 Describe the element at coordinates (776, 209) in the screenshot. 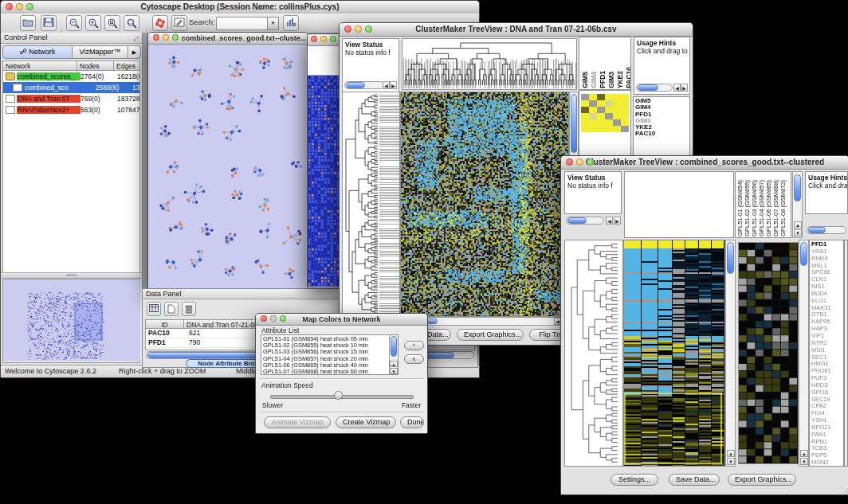

I see `column-label: GPL51-07 (GSM868)` at that location.